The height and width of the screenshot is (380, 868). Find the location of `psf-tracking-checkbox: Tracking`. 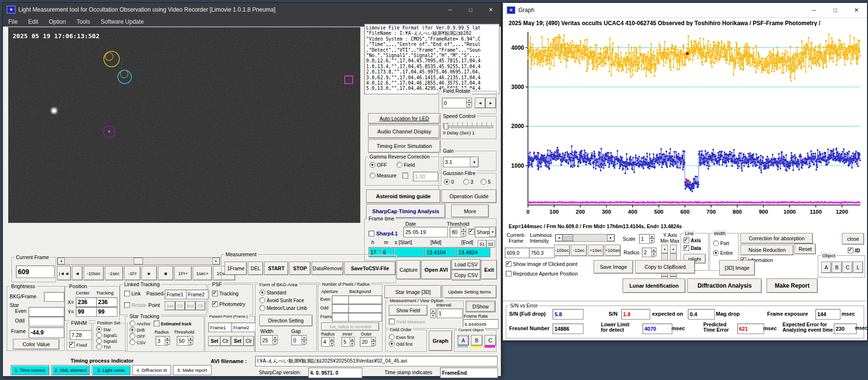

psf-tracking-checkbox: Tracking is located at coordinates (225, 293).